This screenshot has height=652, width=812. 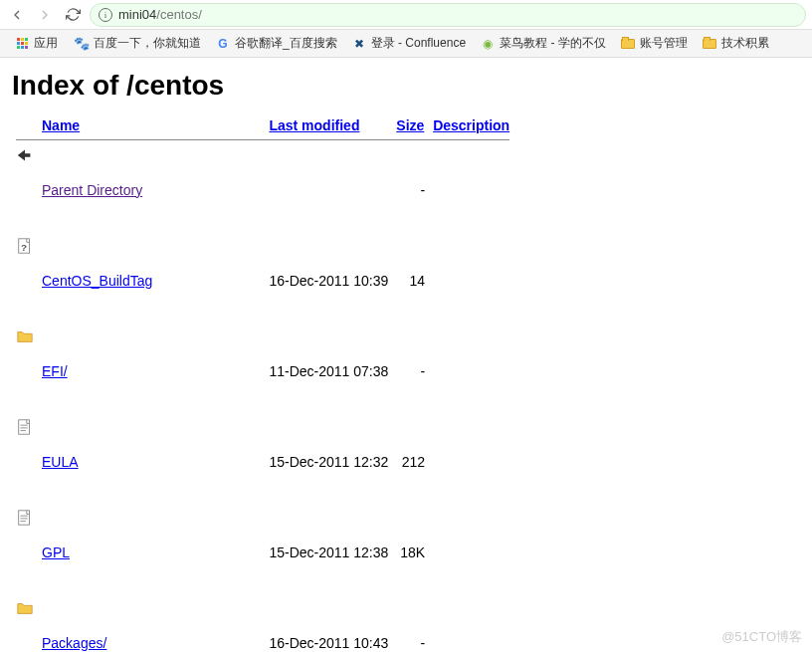 What do you see at coordinates (92, 190) in the screenshot?
I see `parent-directory-link: Parent Directory` at bounding box center [92, 190].